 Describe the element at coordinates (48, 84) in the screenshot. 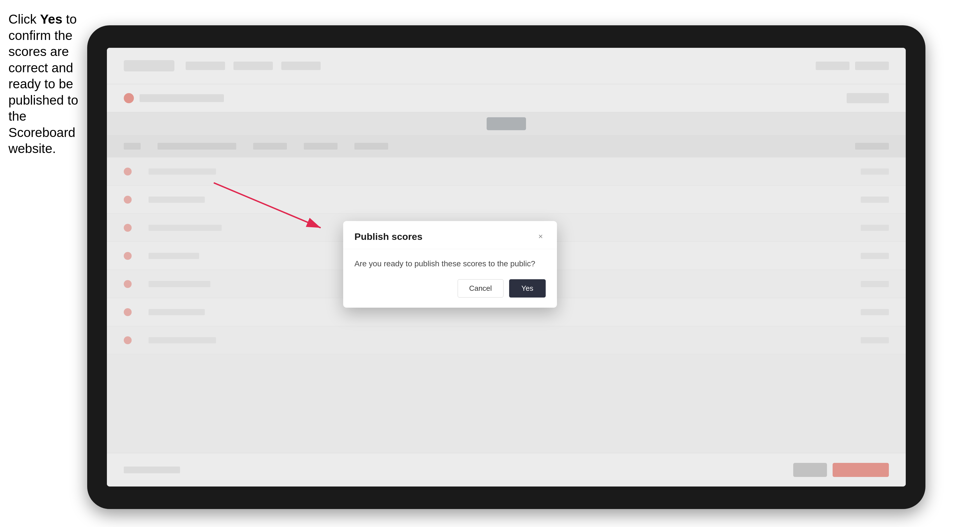

I see `instruction-text: Click Yes to confirm the scores are corr…` at that location.